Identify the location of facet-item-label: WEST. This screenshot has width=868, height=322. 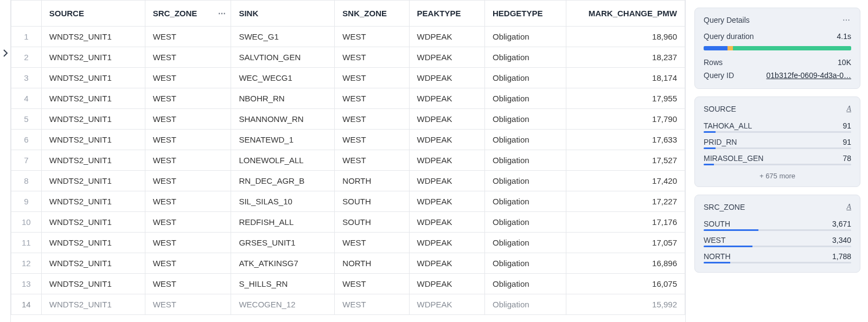
(714, 240).